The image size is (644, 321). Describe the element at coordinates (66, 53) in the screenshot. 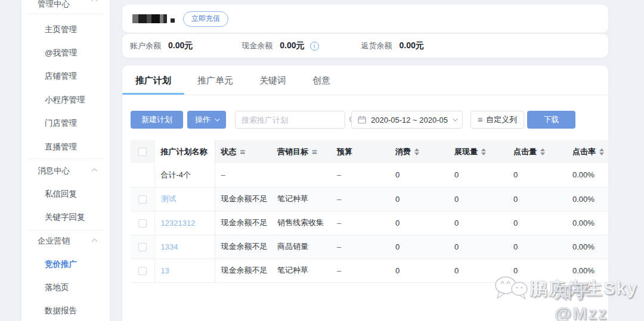

I see `sidebar-item-at-me: @我管理` at that location.